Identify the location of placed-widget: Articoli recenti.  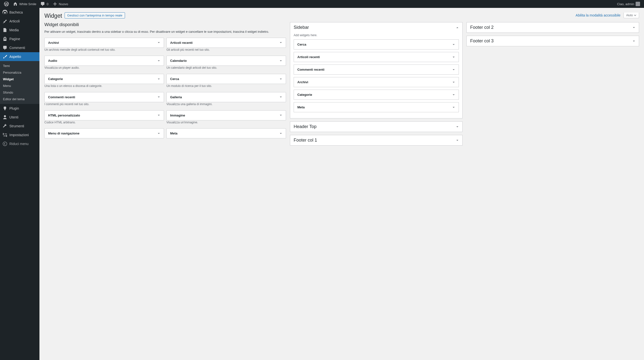
(376, 57).